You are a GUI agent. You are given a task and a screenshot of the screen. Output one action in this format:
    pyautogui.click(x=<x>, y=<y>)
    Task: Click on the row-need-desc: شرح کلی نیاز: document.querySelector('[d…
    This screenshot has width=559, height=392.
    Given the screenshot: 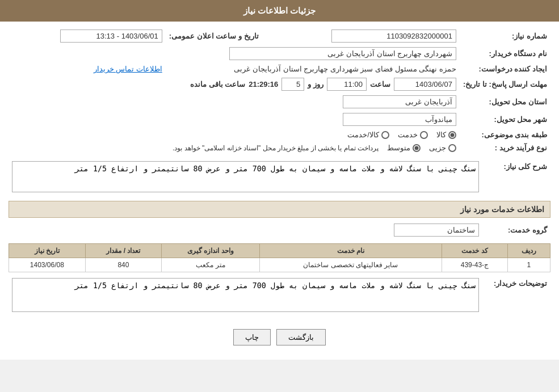 What is the action you would take?
    pyautogui.click(x=279, y=178)
    